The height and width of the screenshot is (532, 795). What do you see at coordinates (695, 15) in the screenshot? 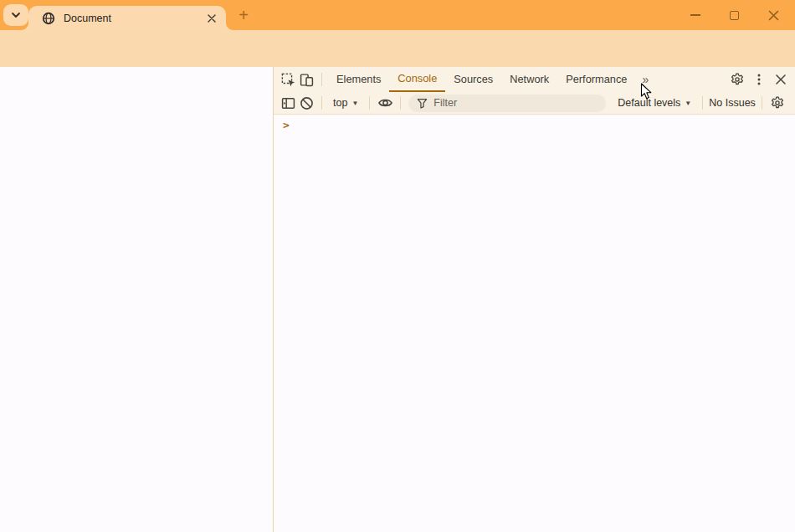
I see `minimize-button` at bounding box center [695, 15].